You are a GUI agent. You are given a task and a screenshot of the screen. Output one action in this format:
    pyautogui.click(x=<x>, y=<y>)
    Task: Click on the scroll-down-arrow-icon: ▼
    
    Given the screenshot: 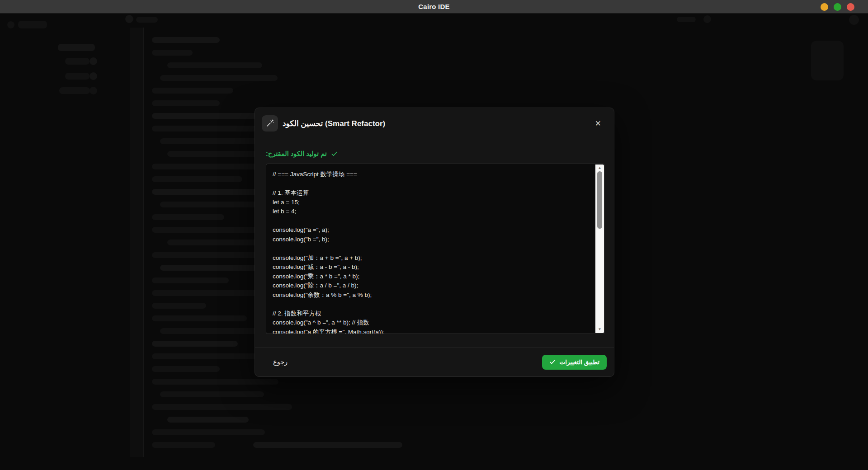 What is the action you would take?
    pyautogui.click(x=599, y=329)
    